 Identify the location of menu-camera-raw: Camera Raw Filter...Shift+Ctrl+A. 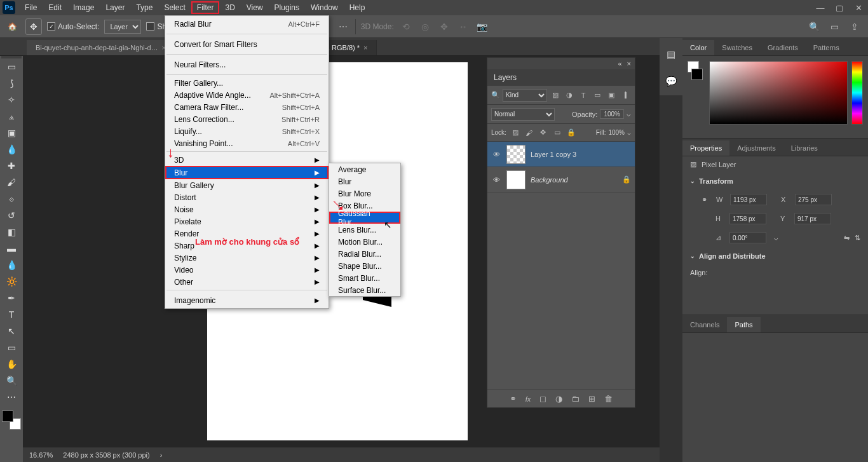
(247, 107).